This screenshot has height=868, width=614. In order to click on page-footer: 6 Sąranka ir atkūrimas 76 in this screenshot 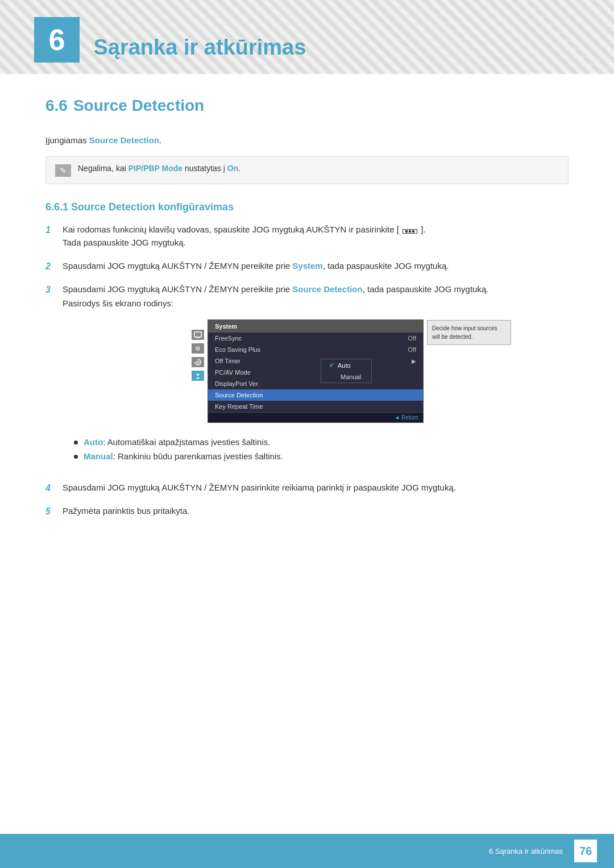, I will do `click(307, 851)`.